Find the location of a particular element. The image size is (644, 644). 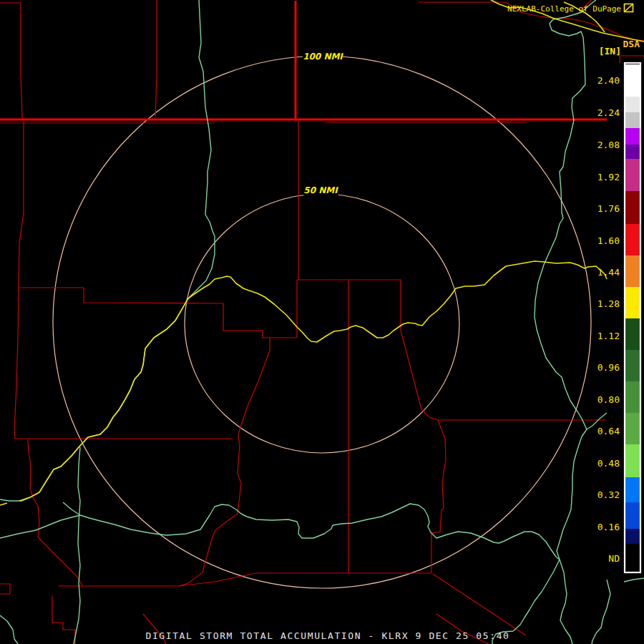

product-caption: DIGITAL STORM TOTAL ACCUMULATION - KLRX … is located at coordinates (328, 635).